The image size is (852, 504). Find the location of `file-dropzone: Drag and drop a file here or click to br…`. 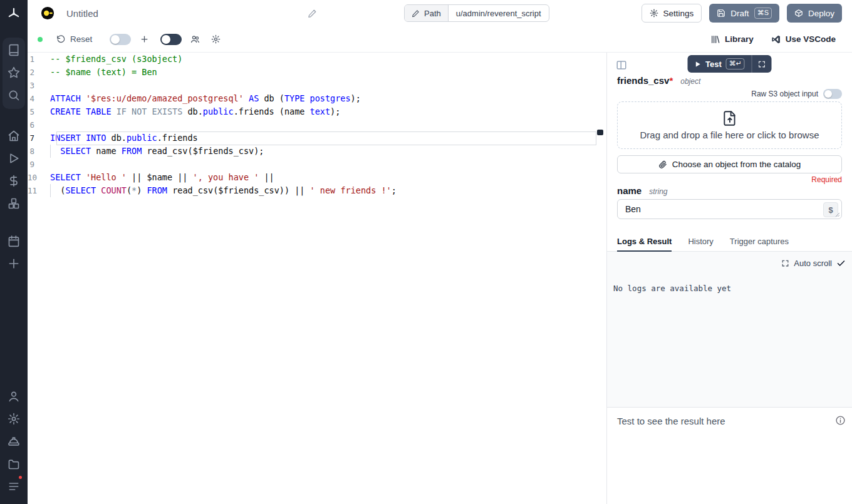

file-dropzone: Drag and drop a file here or click to br… is located at coordinates (729, 125).